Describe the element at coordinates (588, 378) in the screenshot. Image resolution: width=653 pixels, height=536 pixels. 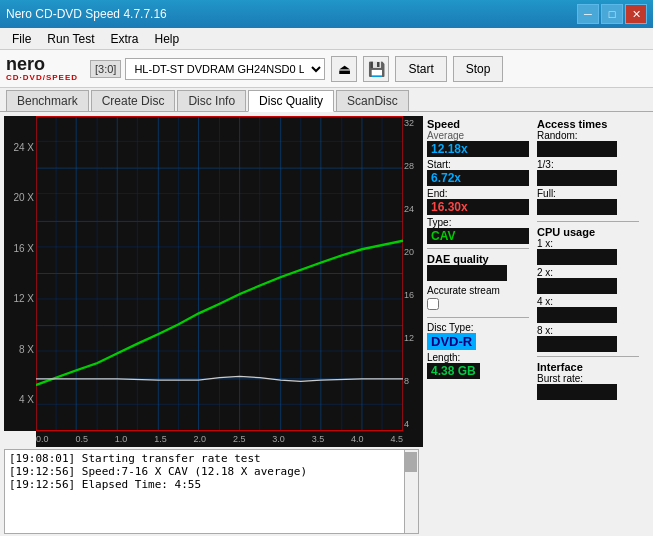
I see `burst-label: Burst rate:` at that location.